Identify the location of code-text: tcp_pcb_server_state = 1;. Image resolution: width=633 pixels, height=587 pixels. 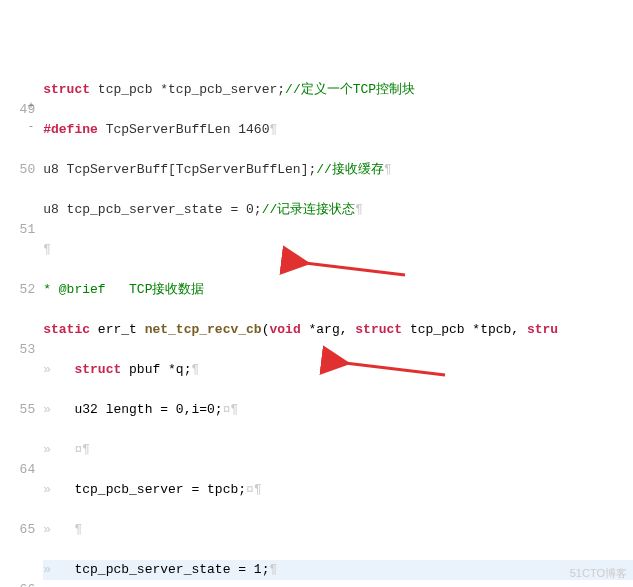
(172, 570).